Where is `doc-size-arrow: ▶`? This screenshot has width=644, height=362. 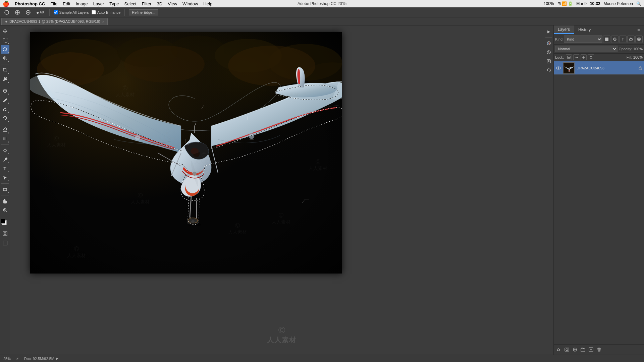 doc-size-arrow: ▶ is located at coordinates (57, 359).